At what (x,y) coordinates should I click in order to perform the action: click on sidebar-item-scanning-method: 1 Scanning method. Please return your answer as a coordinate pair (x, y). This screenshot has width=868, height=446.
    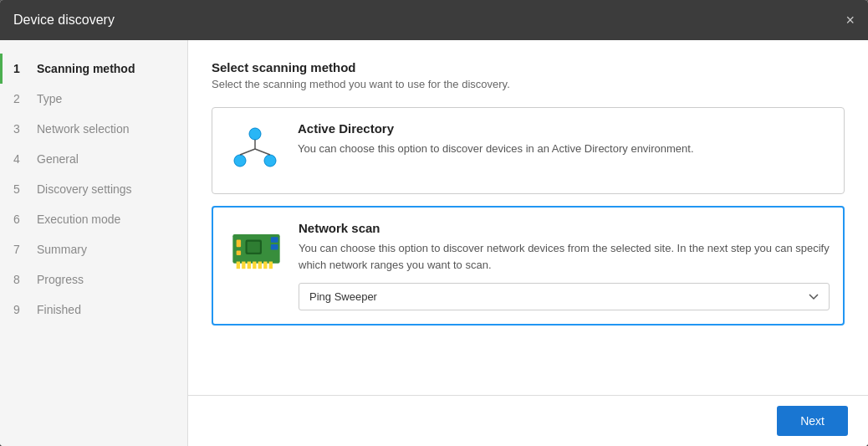
    Looking at the image, I should click on (94, 69).